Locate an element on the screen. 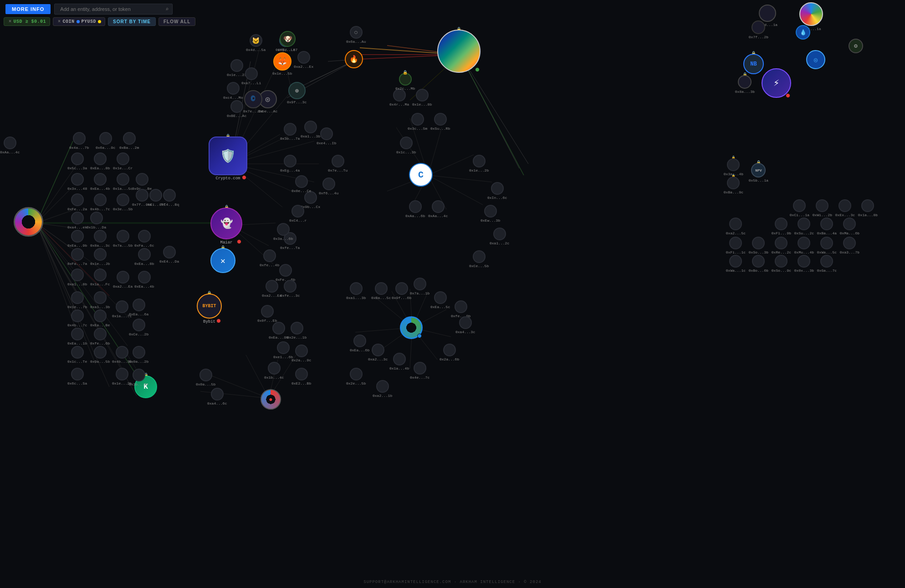 The width and height of the screenshot is (905, 588). bm2: 0xEa...9b is located at coordinates (279, 330).